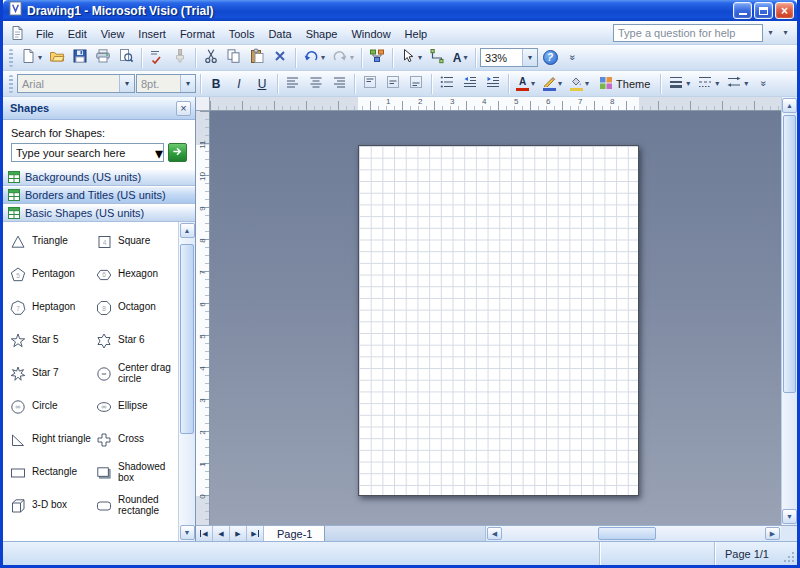 The image size is (800, 568). Describe the element at coordinates (49, 506) in the screenshot. I see `shape-3-d-box: 3-D box` at that location.